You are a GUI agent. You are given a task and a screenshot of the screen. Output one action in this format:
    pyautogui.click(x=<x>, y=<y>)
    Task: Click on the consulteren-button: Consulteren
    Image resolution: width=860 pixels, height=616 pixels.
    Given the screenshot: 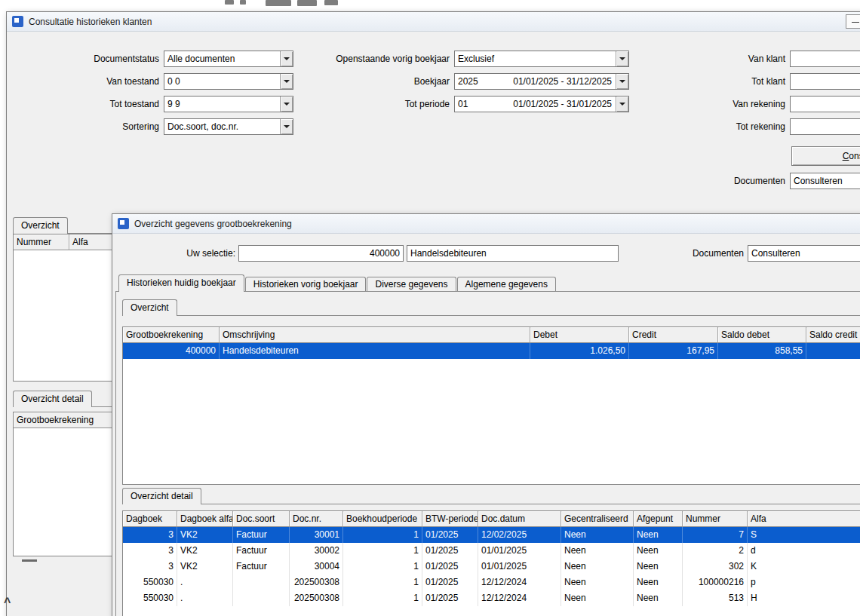 What is the action you would take?
    pyautogui.click(x=825, y=156)
    